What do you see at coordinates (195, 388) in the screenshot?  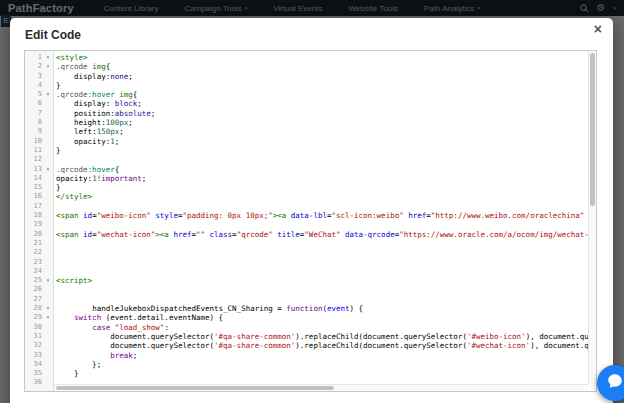 I see `horizontal-scrollbar-thumb` at bounding box center [195, 388].